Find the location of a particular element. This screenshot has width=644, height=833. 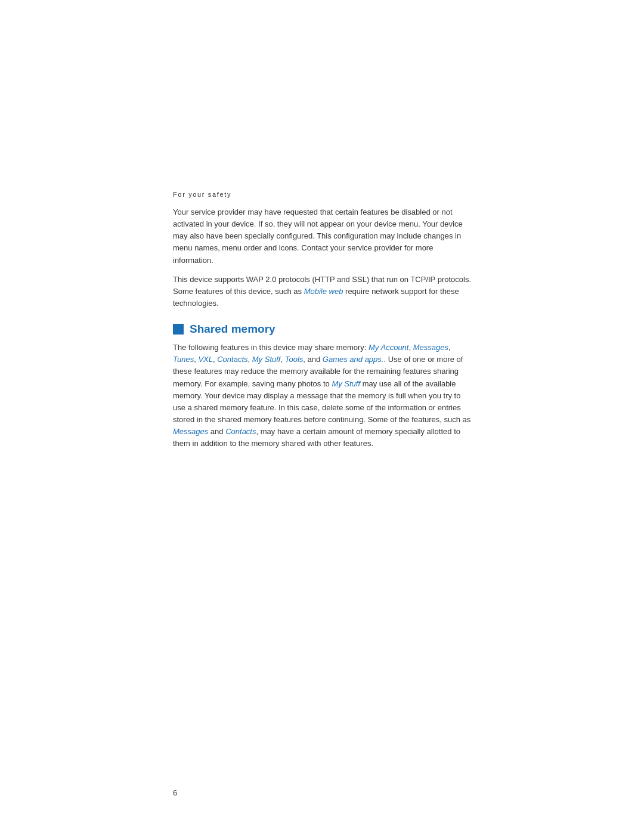

games-and-apps-link: Games and apps. is located at coordinates (353, 359).